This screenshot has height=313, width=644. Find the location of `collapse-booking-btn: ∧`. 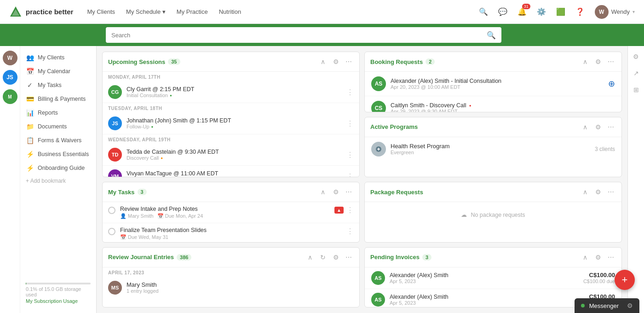

collapse-booking-btn: ∧ is located at coordinates (585, 62).